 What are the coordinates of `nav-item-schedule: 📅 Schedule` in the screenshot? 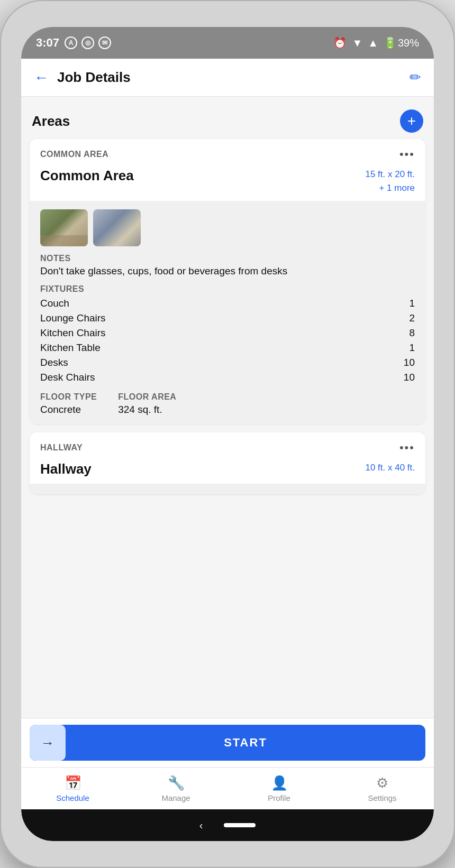 It's located at (73, 789).